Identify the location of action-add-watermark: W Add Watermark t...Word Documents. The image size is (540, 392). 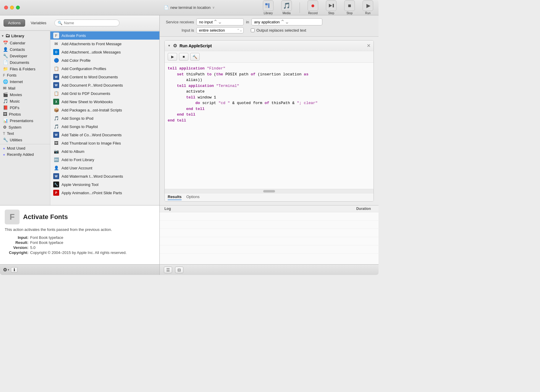
(105, 176).